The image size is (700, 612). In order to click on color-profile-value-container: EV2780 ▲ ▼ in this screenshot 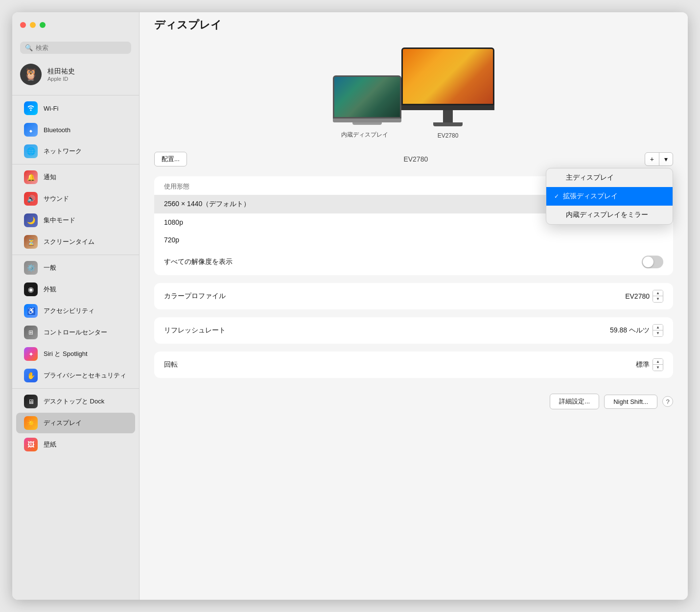, I will do `click(644, 296)`.